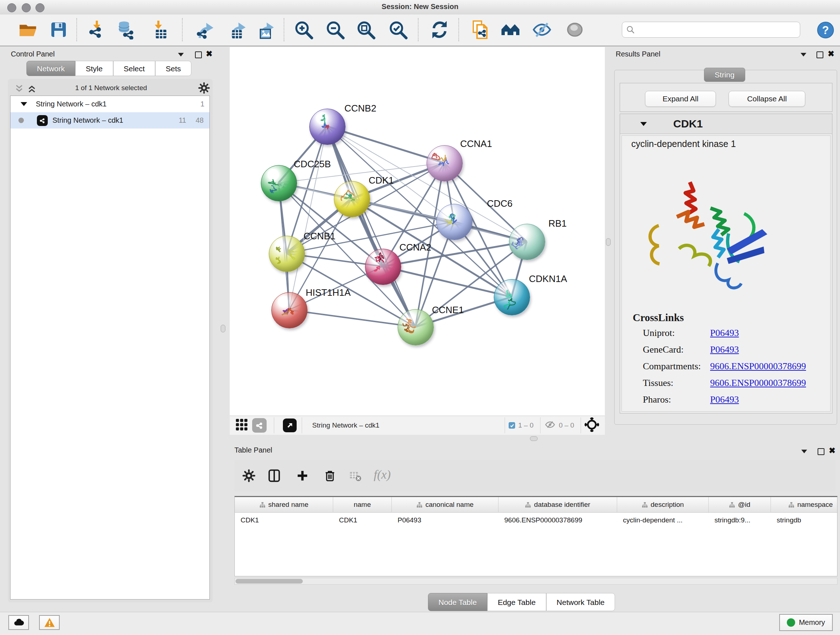 Image resolution: width=840 pixels, height=635 pixels. Describe the element at coordinates (510, 30) in the screenshot. I see `home-button` at that location.